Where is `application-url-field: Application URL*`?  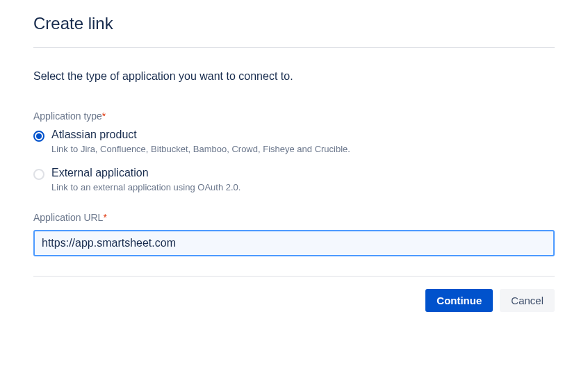 application-url-field: Application URL* is located at coordinates (294, 234).